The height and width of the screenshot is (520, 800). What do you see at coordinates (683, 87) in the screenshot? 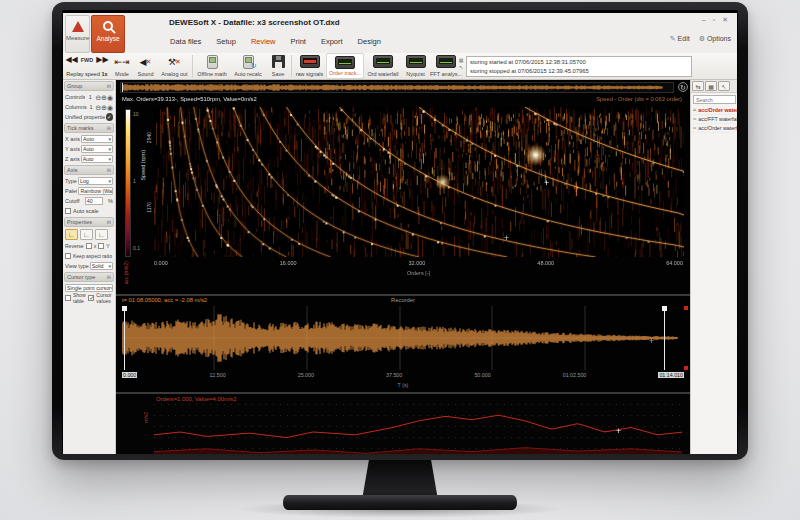
I see `refresh-icon: ↻` at bounding box center [683, 87].